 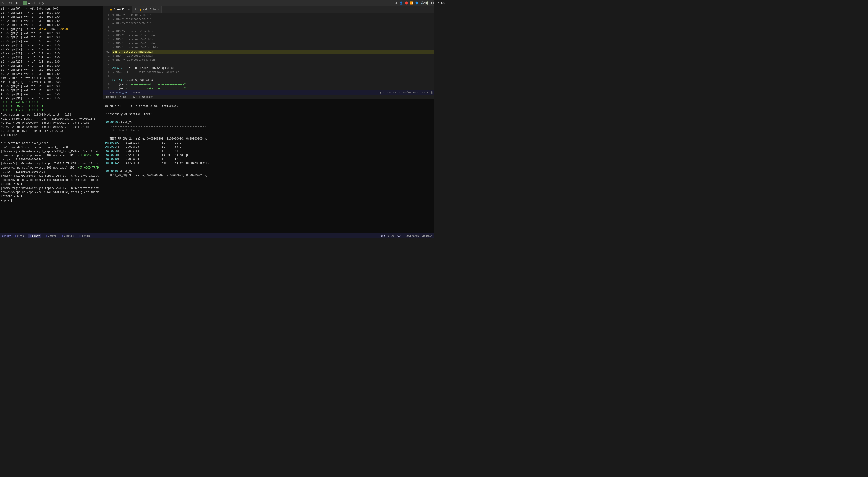 What do you see at coordinates (136, 10) in the screenshot?
I see `tab-number-2: 2.` at bounding box center [136, 10].